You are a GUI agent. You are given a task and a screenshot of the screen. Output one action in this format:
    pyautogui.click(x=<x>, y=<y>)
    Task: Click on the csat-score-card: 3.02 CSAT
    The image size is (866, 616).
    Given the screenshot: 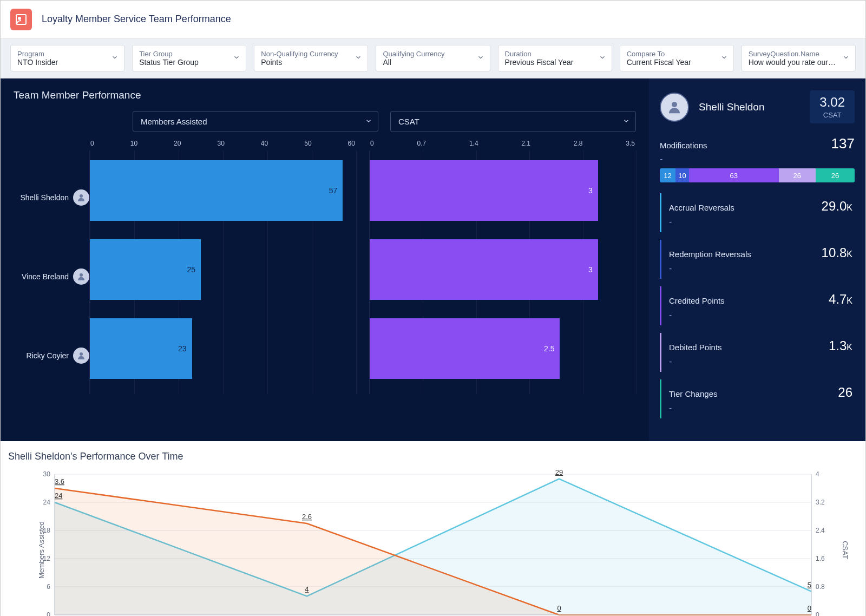 What is the action you would take?
    pyautogui.click(x=832, y=107)
    